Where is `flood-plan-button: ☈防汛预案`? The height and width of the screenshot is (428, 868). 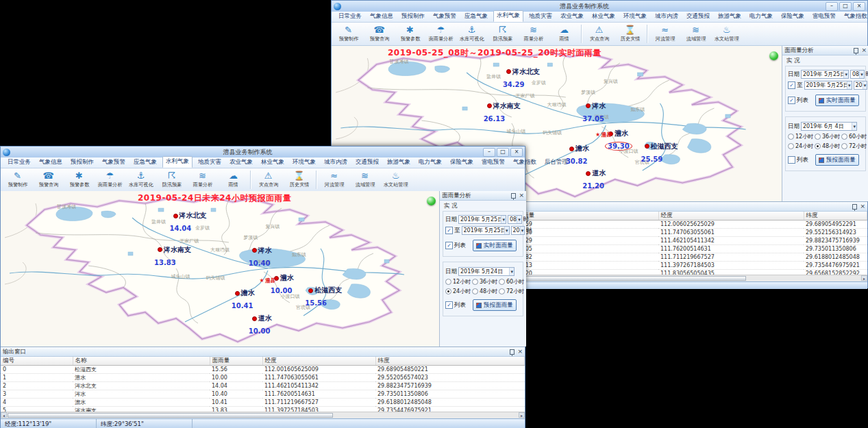
flood-plan-button: ☈防汛预案 is located at coordinates (171, 179).